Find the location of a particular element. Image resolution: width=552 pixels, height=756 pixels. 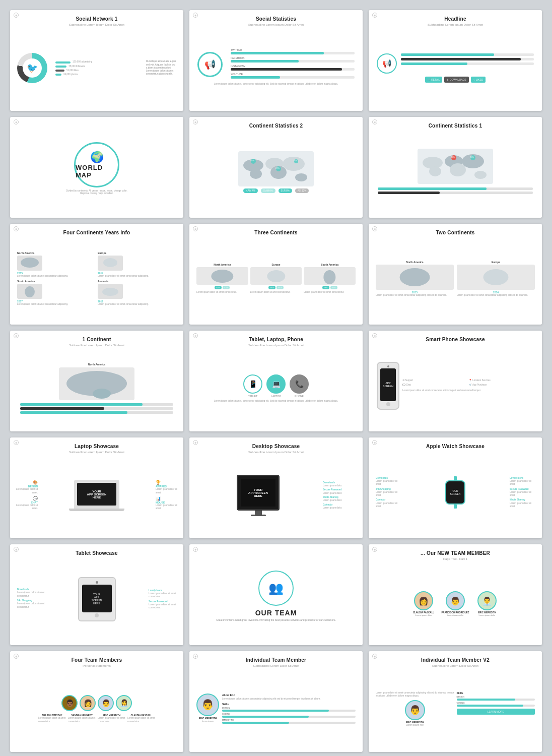

slide-title: Apple Watch Showcase is located at coordinates (455, 447).